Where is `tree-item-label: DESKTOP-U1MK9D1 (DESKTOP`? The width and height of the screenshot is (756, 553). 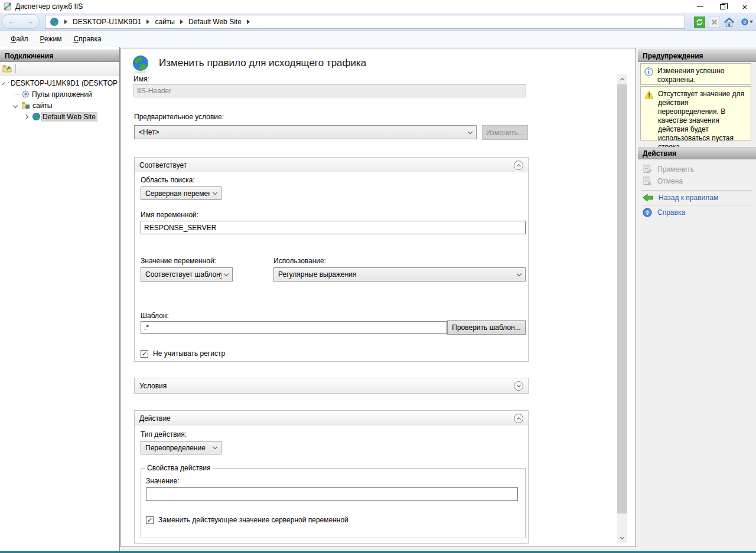
tree-item-label: DESKTOP-U1MK9D1 (DESKTOP is located at coordinates (64, 83).